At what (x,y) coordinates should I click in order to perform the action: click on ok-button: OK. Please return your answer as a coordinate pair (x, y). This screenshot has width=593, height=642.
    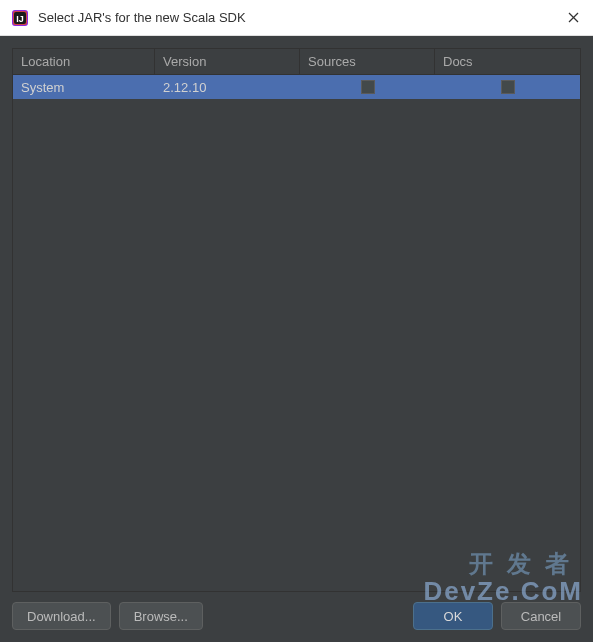
    Looking at the image, I should click on (453, 616).